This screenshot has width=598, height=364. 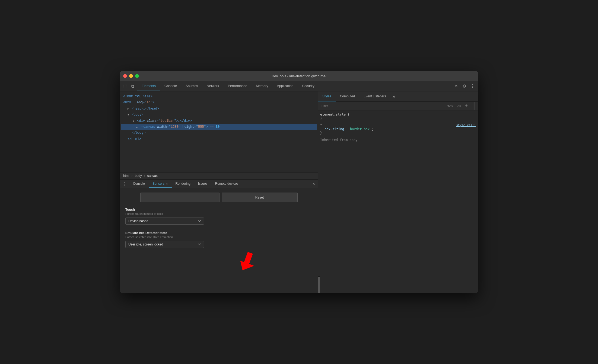 What do you see at coordinates (299, 76) in the screenshot?
I see `window-title: DevTools - idle-detection.glitch.me/` at bounding box center [299, 76].